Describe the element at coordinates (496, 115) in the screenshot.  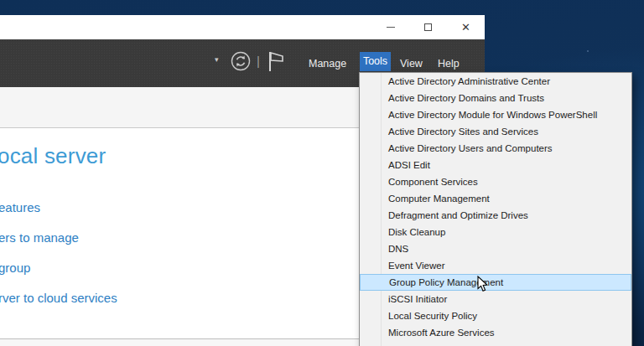
I see `menu-item: Active Directory Module for Windows Powe…` at that location.